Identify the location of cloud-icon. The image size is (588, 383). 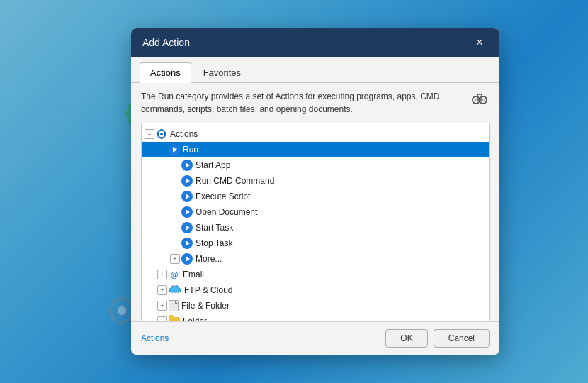
(175, 290).